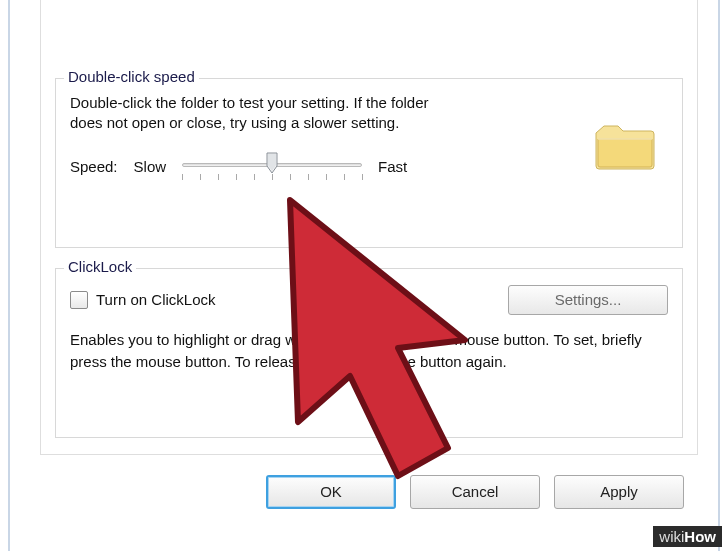 The image size is (728, 551). I want to click on group-legend-speed: Double-click speed, so click(132, 76).